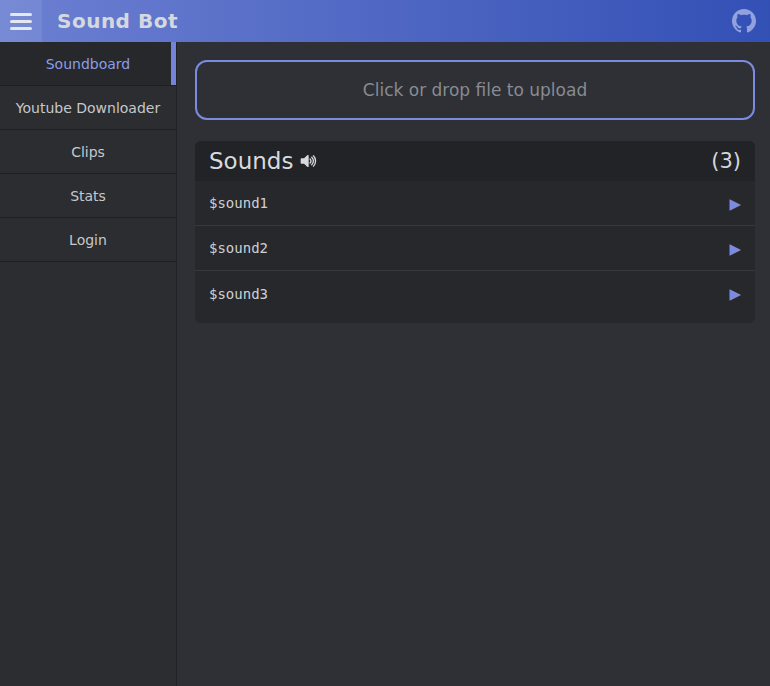 The image size is (770, 686). Describe the element at coordinates (308, 161) in the screenshot. I see `speaker-icon` at that location.